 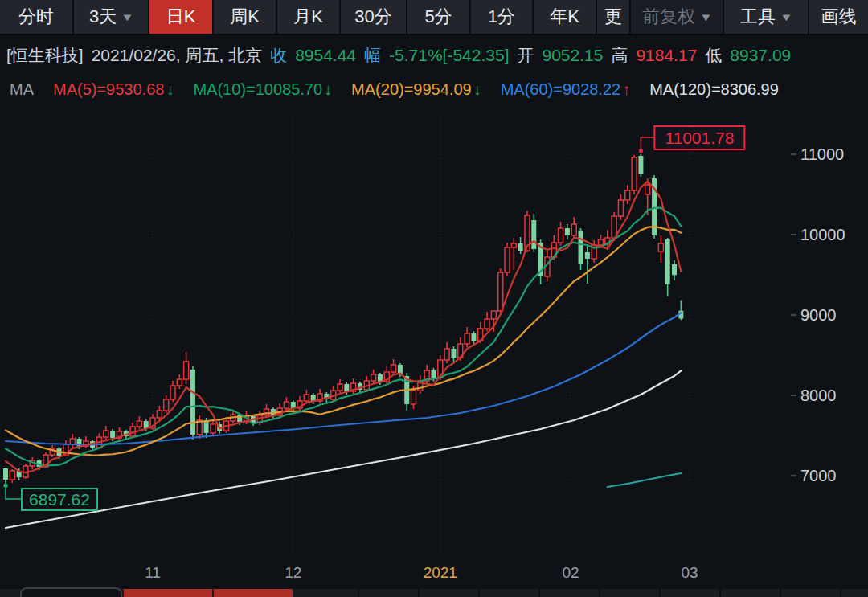 I want to click on y-axis-label: 8000, so click(x=818, y=395).